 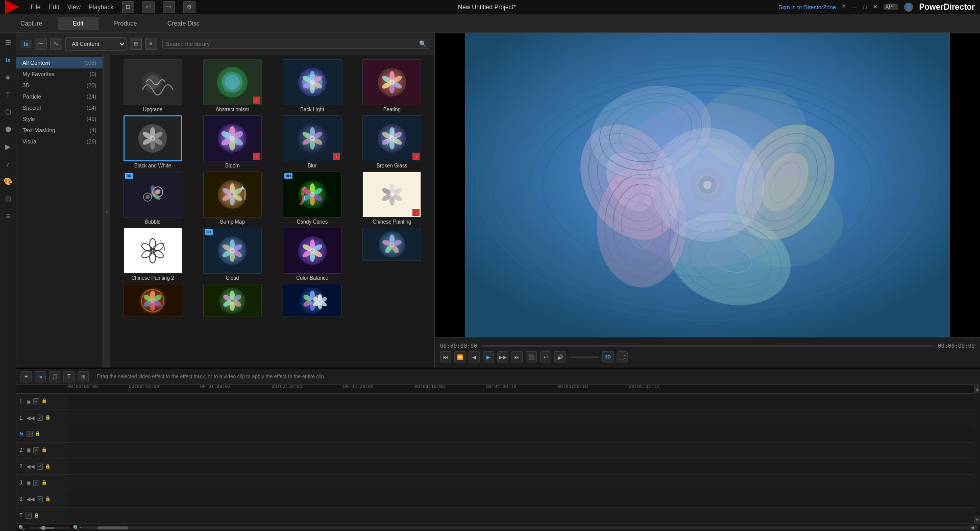 What do you see at coordinates (59, 63) in the screenshot?
I see `cat-all-content: All Content(108)` at bounding box center [59, 63].